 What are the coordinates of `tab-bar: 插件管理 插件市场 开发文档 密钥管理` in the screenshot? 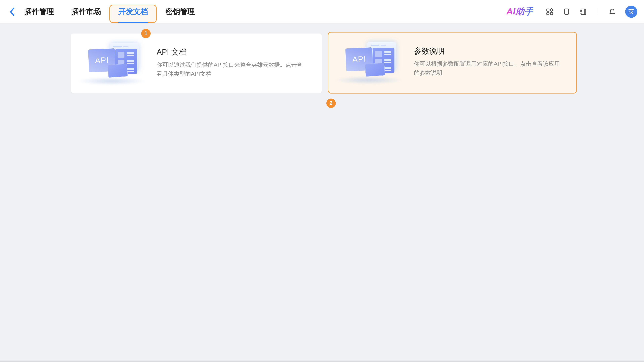 It's located at (110, 11).